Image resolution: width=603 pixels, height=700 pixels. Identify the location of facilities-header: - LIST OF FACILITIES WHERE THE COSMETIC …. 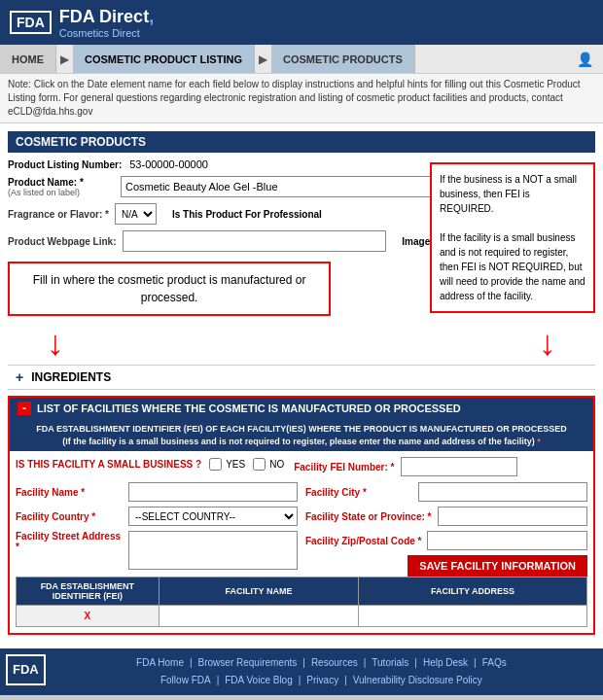
(302, 408).